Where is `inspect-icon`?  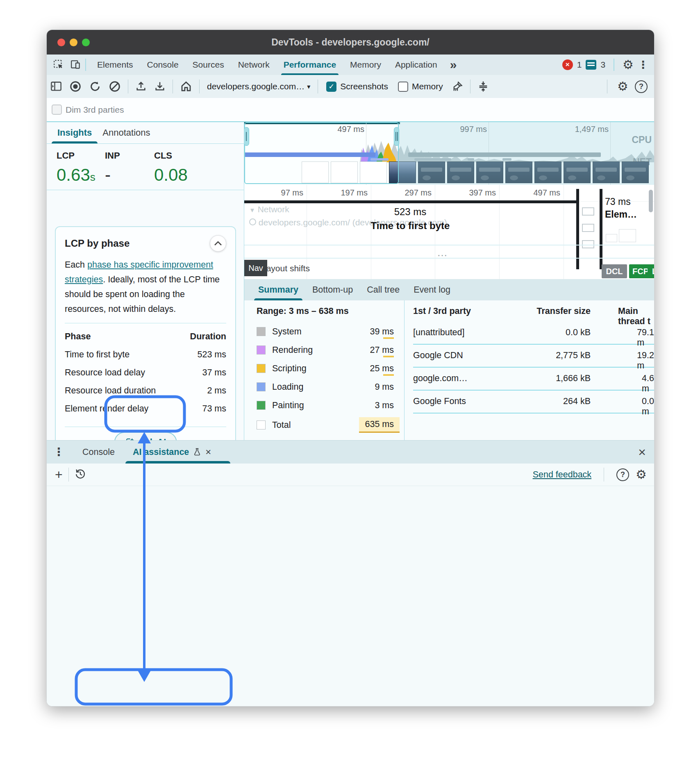
inspect-icon is located at coordinates (59, 65).